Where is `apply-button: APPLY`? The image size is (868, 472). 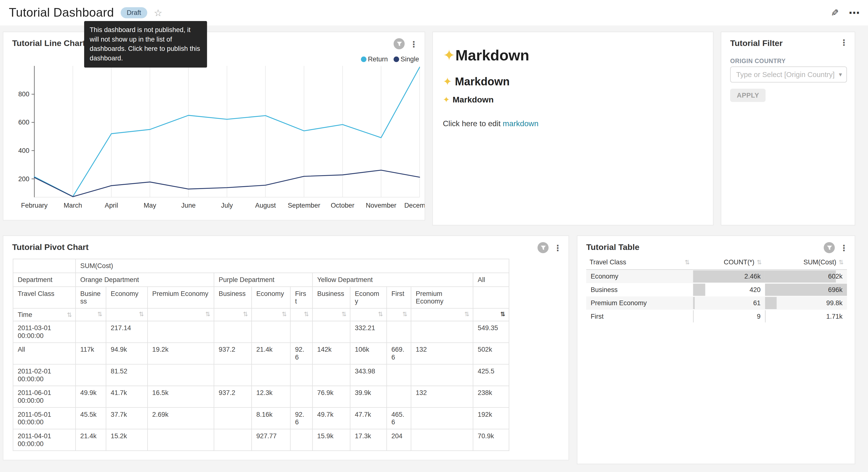
apply-button: APPLY is located at coordinates (748, 95).